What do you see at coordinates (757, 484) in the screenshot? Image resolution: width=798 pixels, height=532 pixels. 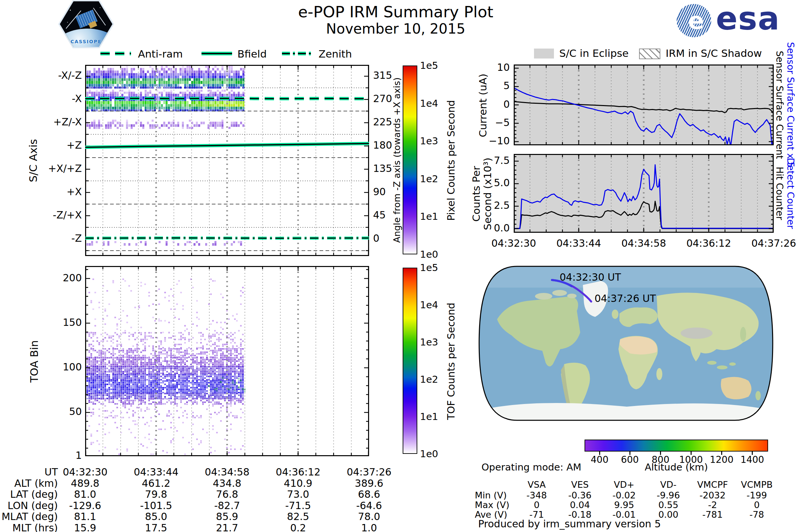 I see `voltage-col-header: VCMPB` at bounding box center [757, 484].